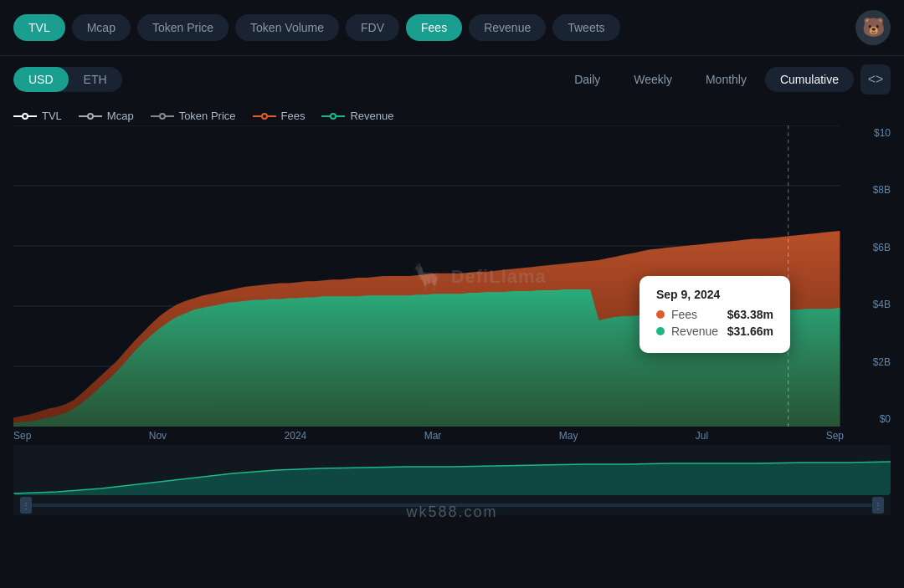 The height and width of the screenshot is (588, 904). Describe the element at coordinates (296, 436) in the screenshot. I see `x-label-2024: 2024` at that location.